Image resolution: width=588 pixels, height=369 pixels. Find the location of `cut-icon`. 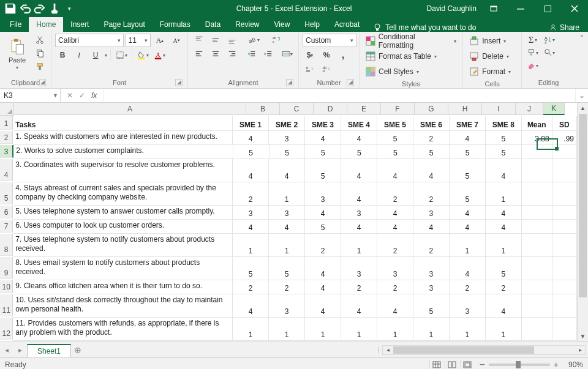

cut-icon is located at coordinates (40, 40).